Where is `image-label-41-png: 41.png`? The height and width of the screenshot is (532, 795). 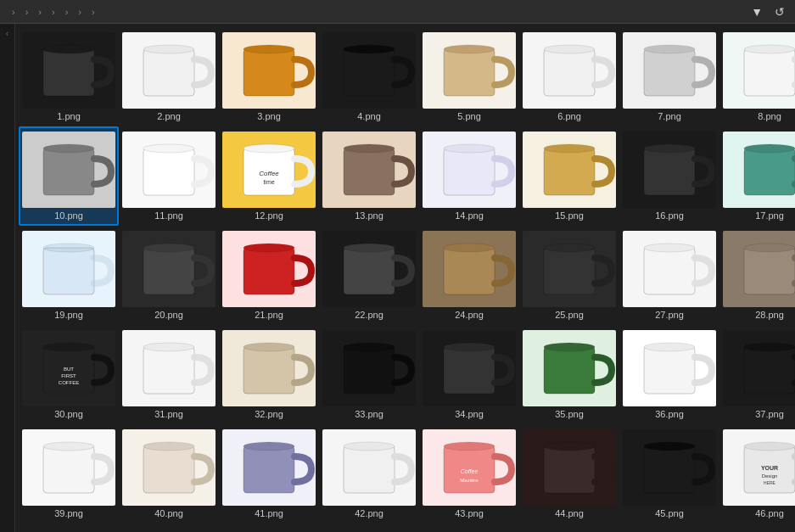 image-label-41-png: 41.png is located at coordinates (269, 513).